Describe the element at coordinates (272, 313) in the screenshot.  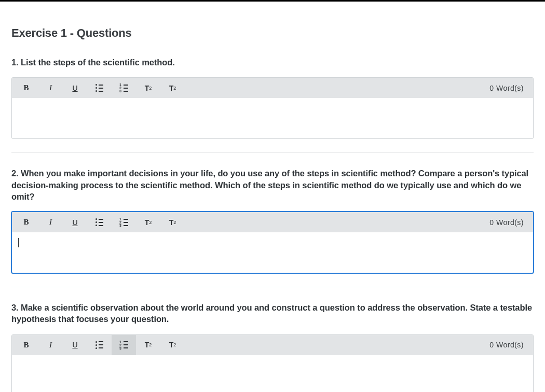
I see `question-prompt: 3. Make a scientific observation about t…` at that location.